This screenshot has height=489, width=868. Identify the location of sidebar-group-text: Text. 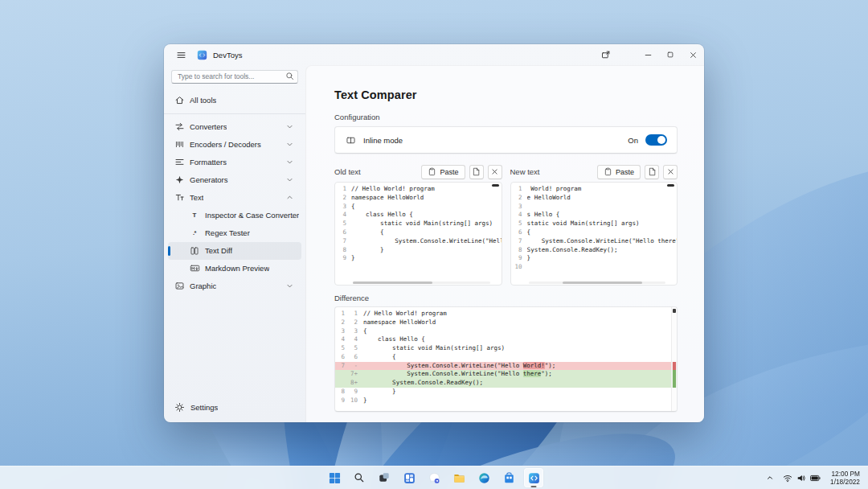
(235, 198).